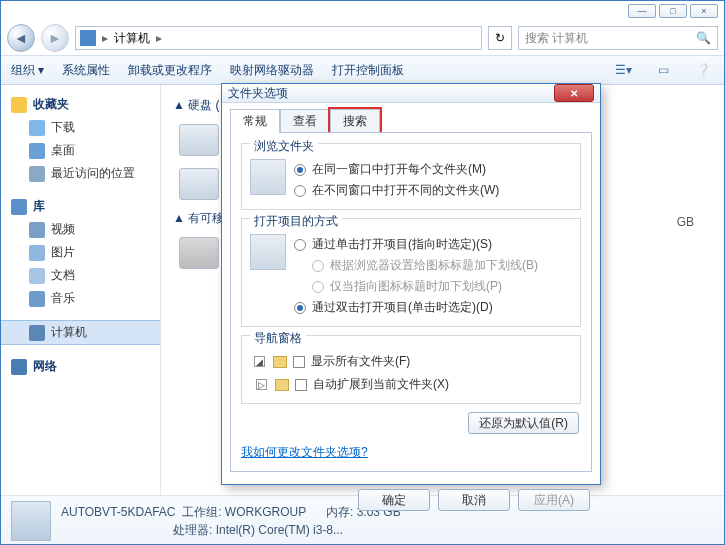 This screenshot has height=545, width=725. I want to click on fieldset-click: 打开项目的方式 通过单击打开项目(指向时选定)(S) 根据浏览器设置给图标标题加…, so click(411, 272).